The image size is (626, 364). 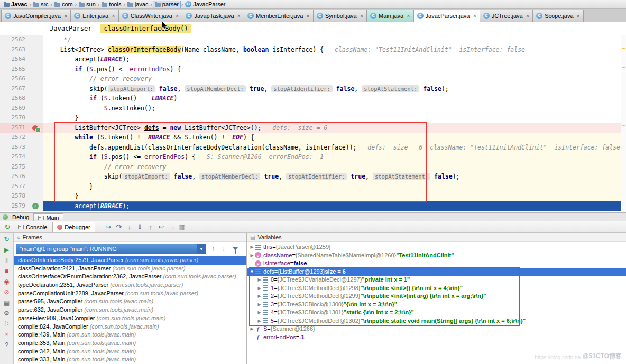 What do you see at coordinates (73, 227) in the screenshot?
I see `tab-debugger: Debugger` at bounding box center [73, 227].